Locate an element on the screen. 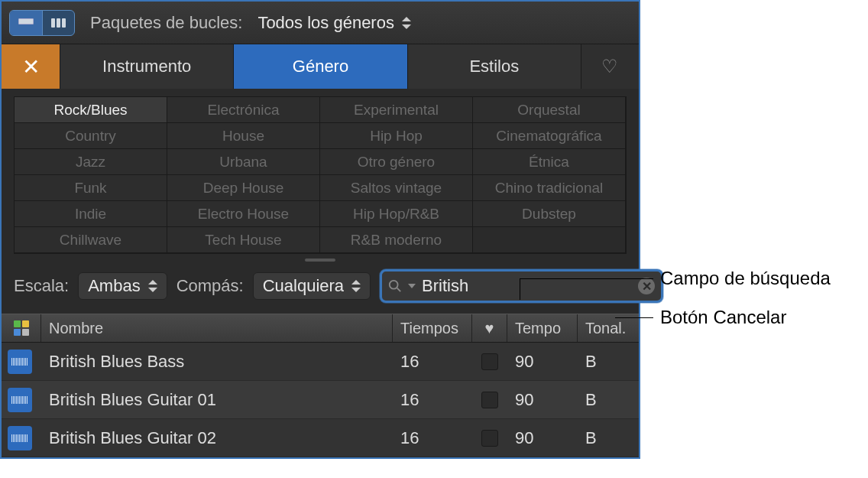 The image size is (868, 478). genre-cell: Hip Hop is located at coordinates (397, 136).